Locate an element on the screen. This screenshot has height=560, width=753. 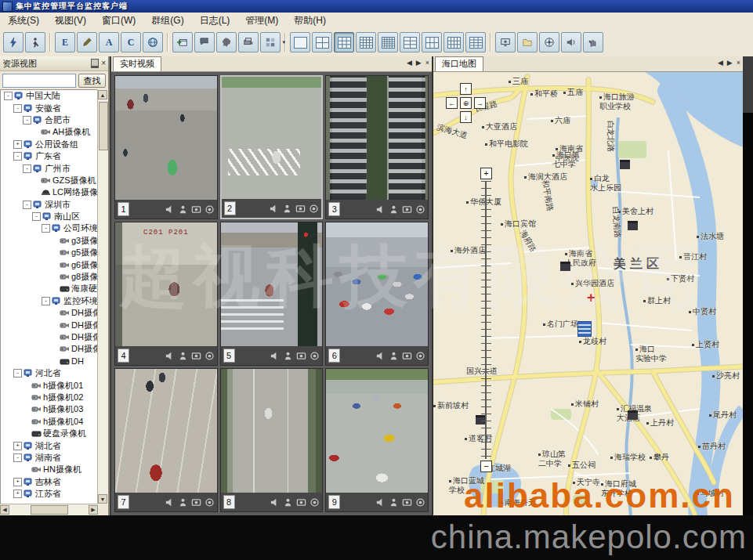
scroll-right-icon: ▶ is located at coordinates (93, 510).